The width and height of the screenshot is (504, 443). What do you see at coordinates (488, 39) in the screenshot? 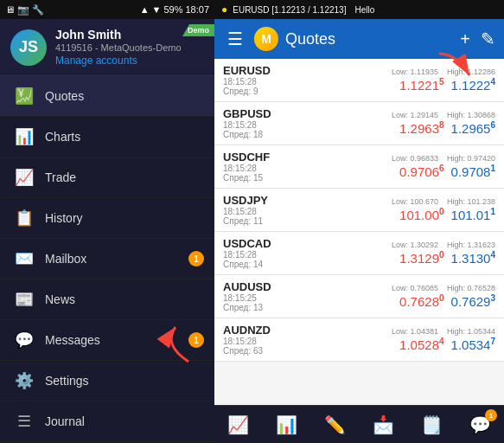
I see `edit-button: ✎` at bounding box center [488, 39].